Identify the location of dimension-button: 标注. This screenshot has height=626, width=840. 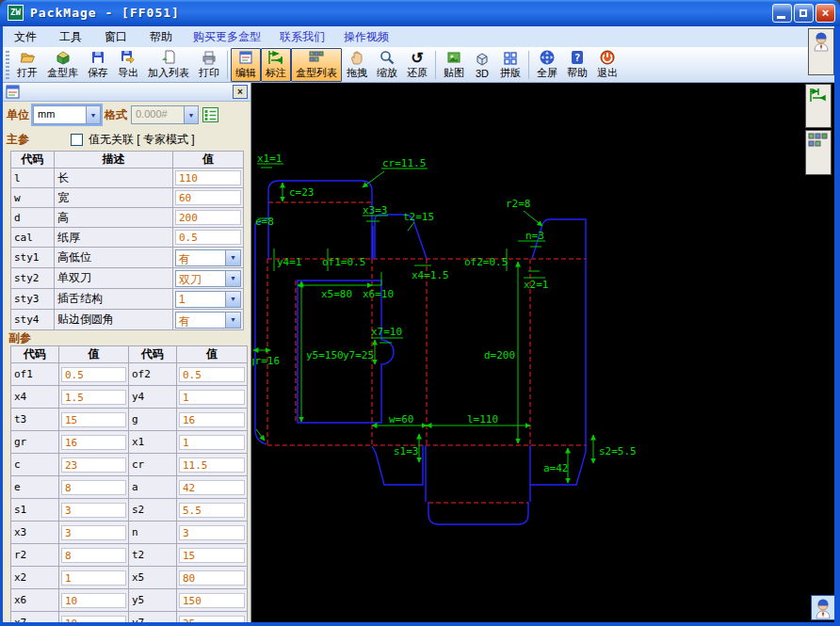
(276, 65).